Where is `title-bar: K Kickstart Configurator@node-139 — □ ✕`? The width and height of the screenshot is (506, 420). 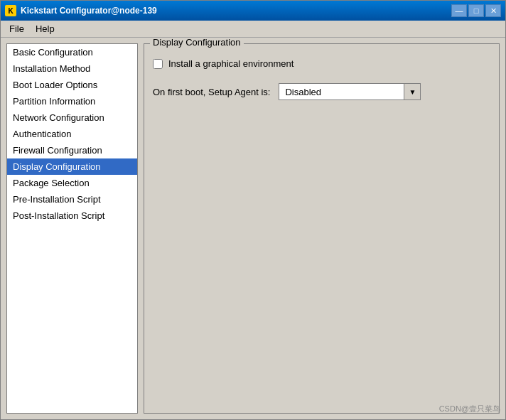
title-bar: K Kickstart Configurator@node-139 — □ ✕ is located at coordinates (253, 11).